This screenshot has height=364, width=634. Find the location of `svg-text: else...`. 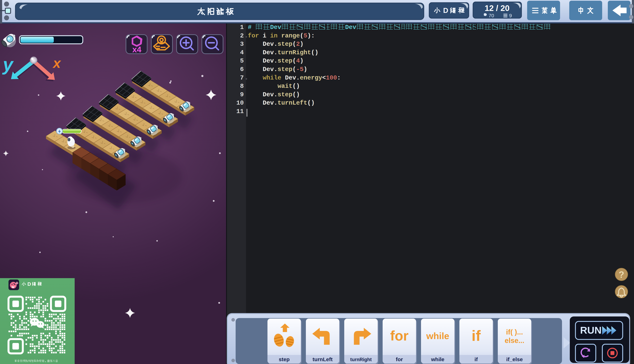

svg-text: else... is located at coordinates (514, 340).